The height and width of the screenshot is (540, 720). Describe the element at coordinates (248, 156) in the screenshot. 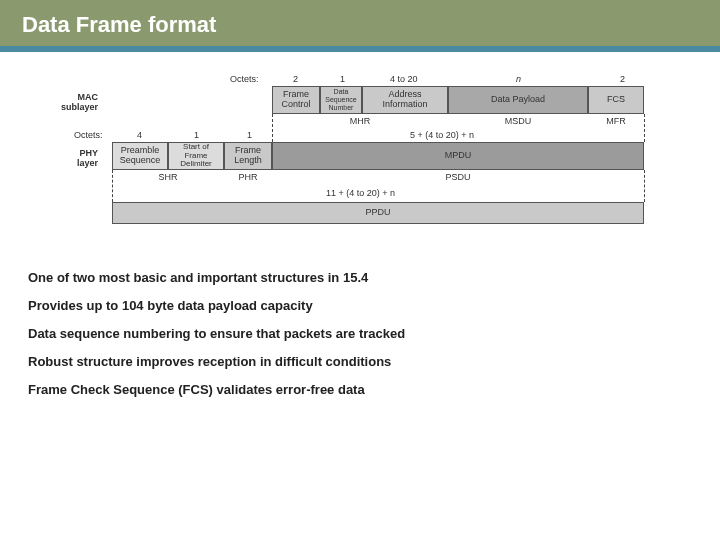

I see `phy-box-frame-length: Frame Length` at that location.